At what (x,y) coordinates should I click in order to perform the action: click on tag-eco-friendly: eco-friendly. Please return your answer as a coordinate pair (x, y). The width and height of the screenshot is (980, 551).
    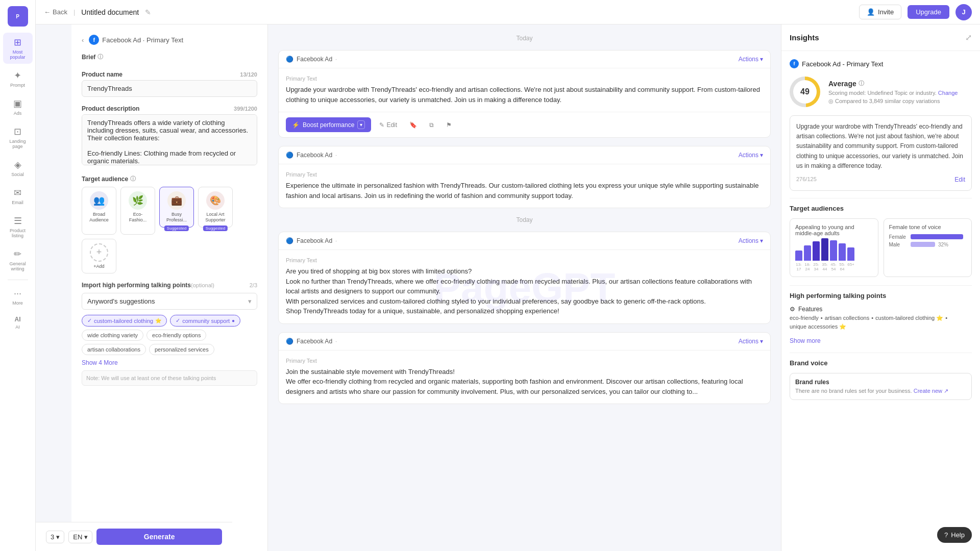
    Looking at the image, I should click on (804, 318).